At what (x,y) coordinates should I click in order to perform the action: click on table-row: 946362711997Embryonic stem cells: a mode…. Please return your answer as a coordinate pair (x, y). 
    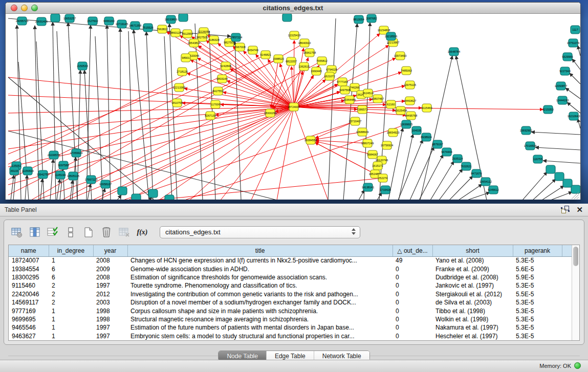
    Looking at the image, I should click on (290, 336).